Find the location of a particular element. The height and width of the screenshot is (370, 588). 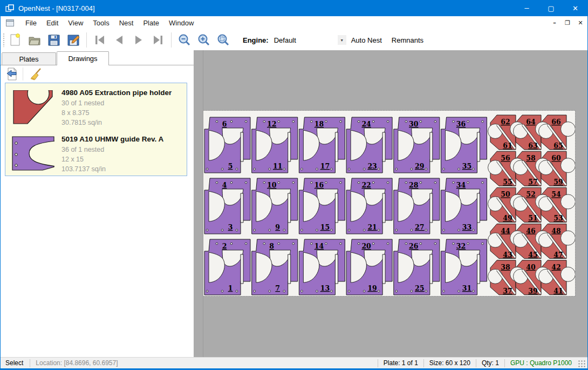

location-status: Location: [84.8696, 60.6957] is located at coordinates (77, 363).